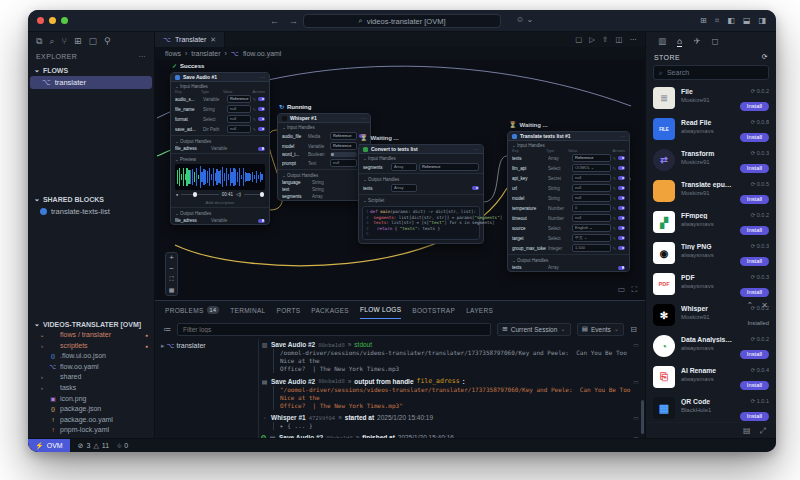 This screenshot has width=800, height=480. I want to click on input-handle-row: audio_file Media Reference, so click(324, 136).